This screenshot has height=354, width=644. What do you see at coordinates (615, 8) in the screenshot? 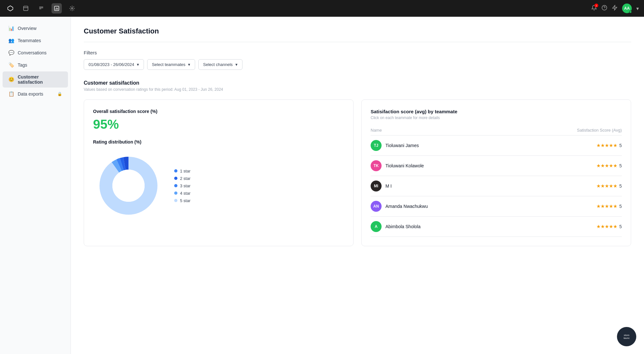
I see `topnav-right: 1 AA ▾` at bounding box center [615, 8].